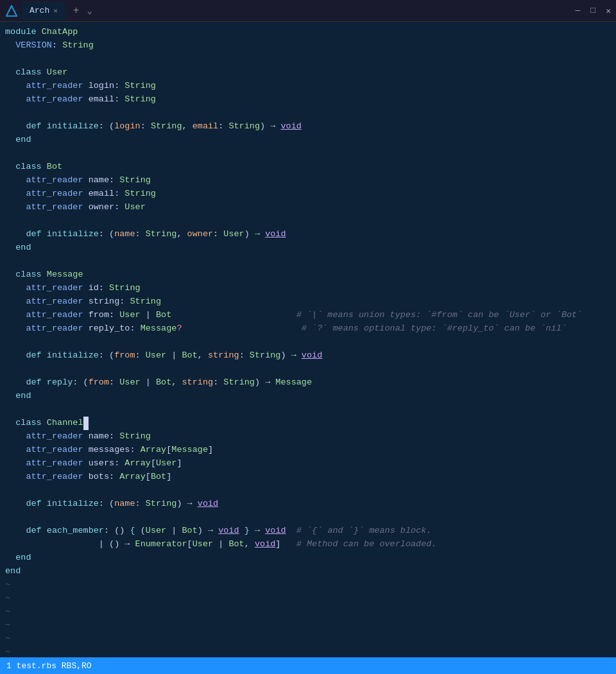 The height and width of the screenshot is (674, 616). Describe the element at coordinates (308, 302) in the screenshot. I see `line-21: attr_reader string: String` at that location.